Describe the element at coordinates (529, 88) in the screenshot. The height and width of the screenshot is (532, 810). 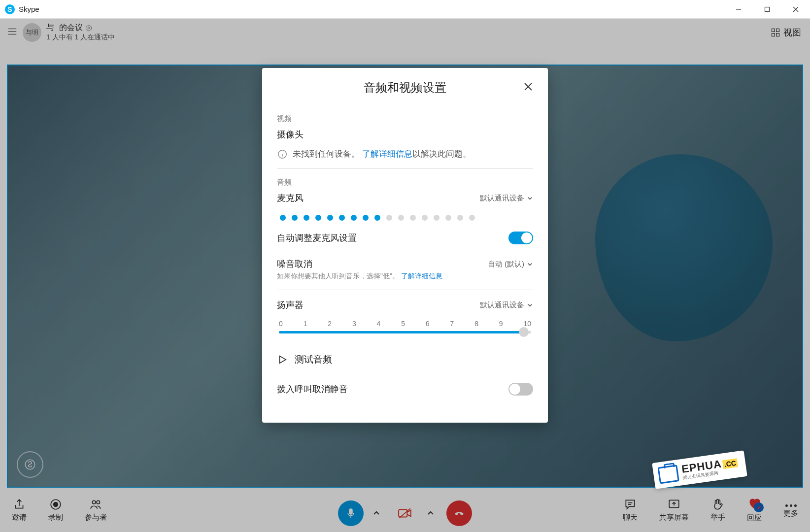
I see `dialog-close-button` at that location.